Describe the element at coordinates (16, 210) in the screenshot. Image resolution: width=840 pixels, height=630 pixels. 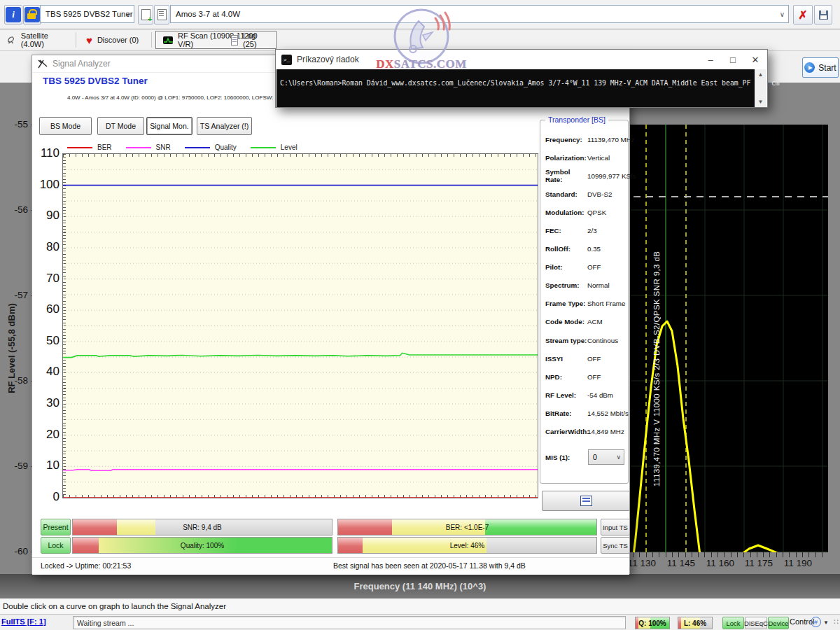
I see `spectrum-y-tick-label: -56` at that location.